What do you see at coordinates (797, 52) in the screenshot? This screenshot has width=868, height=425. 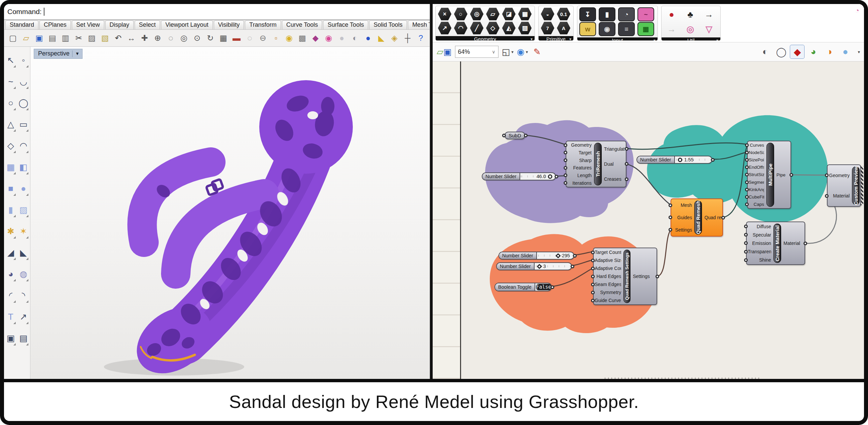 I see `gem-preview-icon: ◆` at bounding box center [797, 52].